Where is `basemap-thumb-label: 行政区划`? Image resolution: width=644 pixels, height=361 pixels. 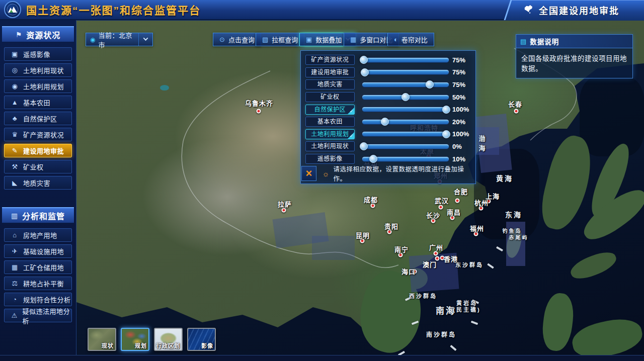
basemap-thumb-label: 行政区划 is located at coordinates (168, 345).